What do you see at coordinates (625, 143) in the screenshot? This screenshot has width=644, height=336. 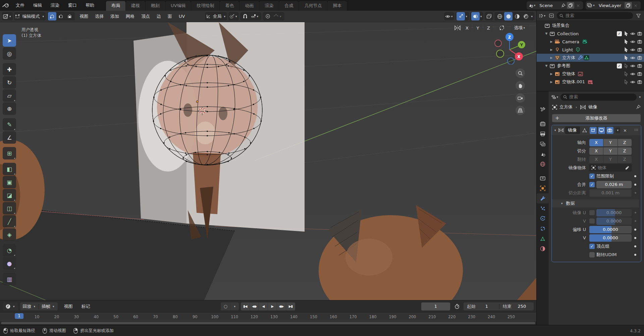 I see `axis-buttons-z: Z` at bounding box center [625, 143].